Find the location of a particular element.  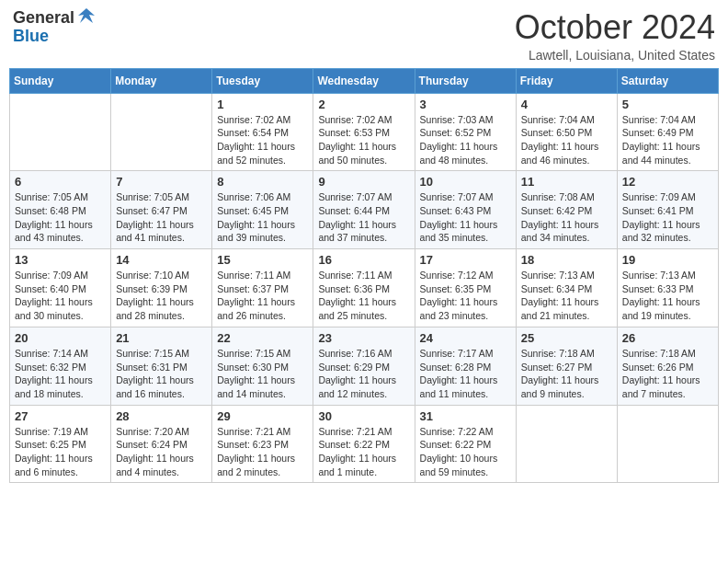

day-info: Sunrise: 7:04 AM Sunset: 6:49 PM Dayligh… is located at coordinates (667, 140).